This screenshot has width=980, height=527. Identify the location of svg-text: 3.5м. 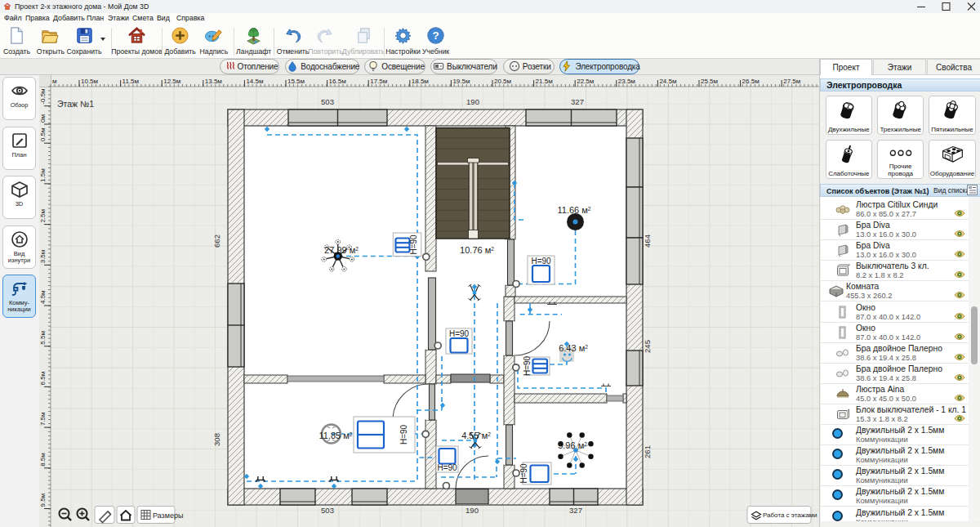
(42, 257).